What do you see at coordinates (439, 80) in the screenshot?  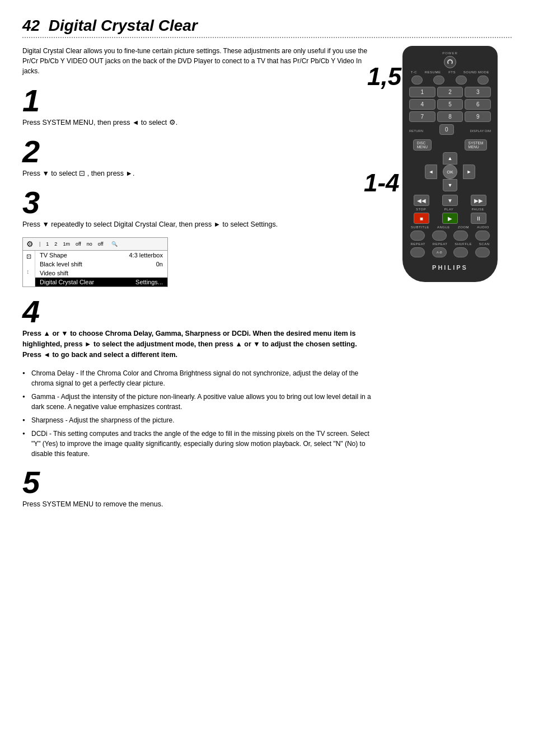 I see `resume-button` at bounding box center [439, 80].